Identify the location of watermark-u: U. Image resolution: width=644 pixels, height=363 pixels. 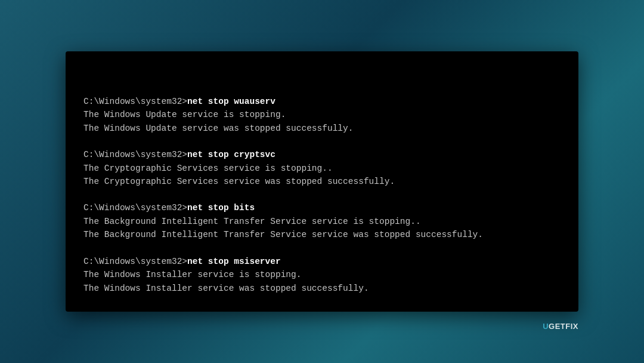
(546, 326).